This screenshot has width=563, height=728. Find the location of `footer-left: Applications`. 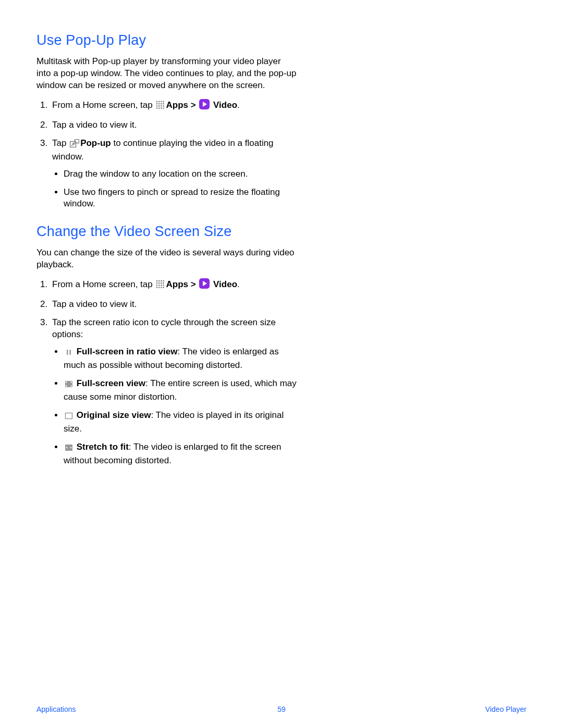

footer-left: Applications is located at coordinates (56, 709).